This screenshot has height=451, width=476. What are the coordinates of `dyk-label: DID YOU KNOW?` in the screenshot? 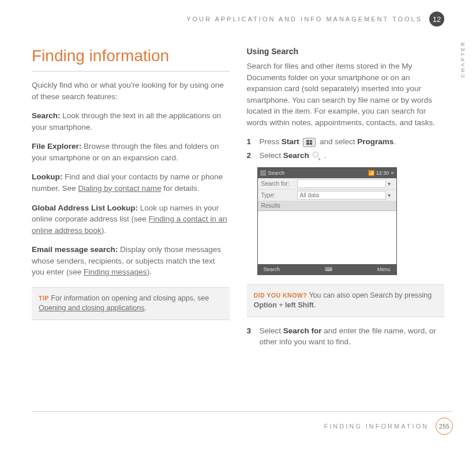 It's located at (280, 295).